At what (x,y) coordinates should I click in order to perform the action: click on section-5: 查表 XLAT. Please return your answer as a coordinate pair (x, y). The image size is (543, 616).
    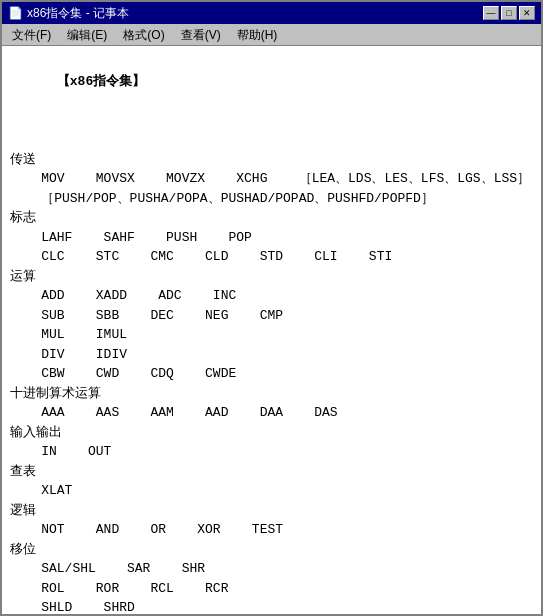
    Looking at the image, I should click on (272, 482).